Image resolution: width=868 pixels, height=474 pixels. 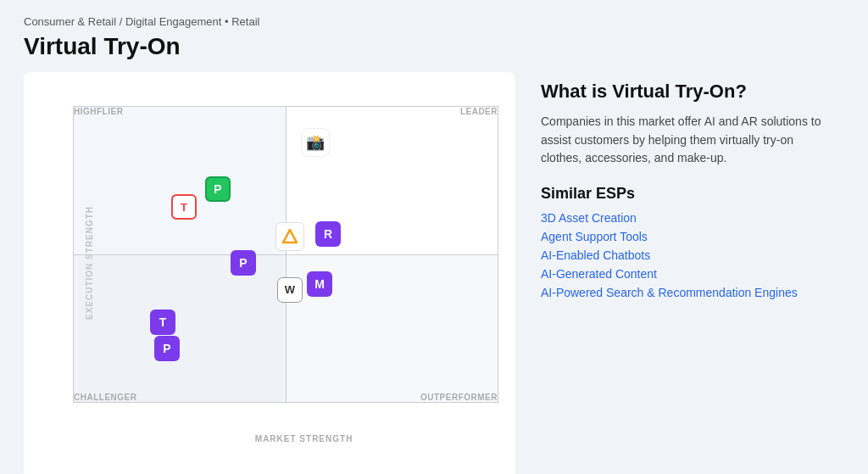 I want to click on info-description: Companies in this market offer AI and AR…, so click(x=688, y=141).